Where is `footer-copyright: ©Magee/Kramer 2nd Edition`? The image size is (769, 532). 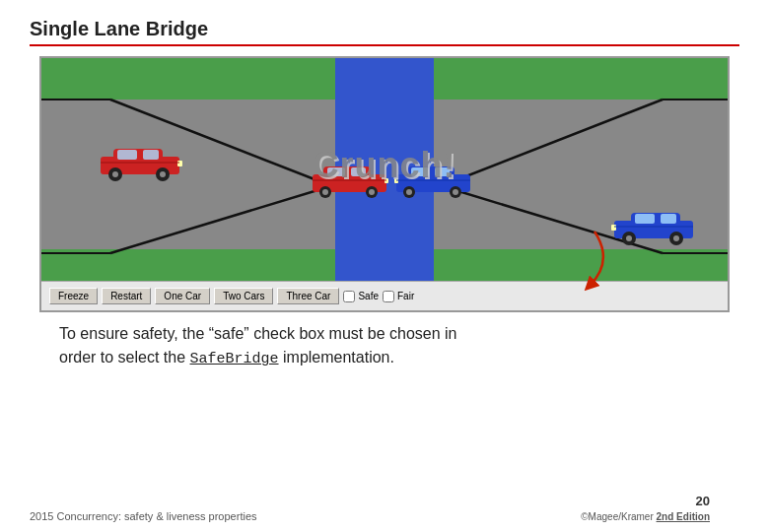
footer-copyright: ©Magee/Kramer 2nd Edition is located at coordinates (645, 516).